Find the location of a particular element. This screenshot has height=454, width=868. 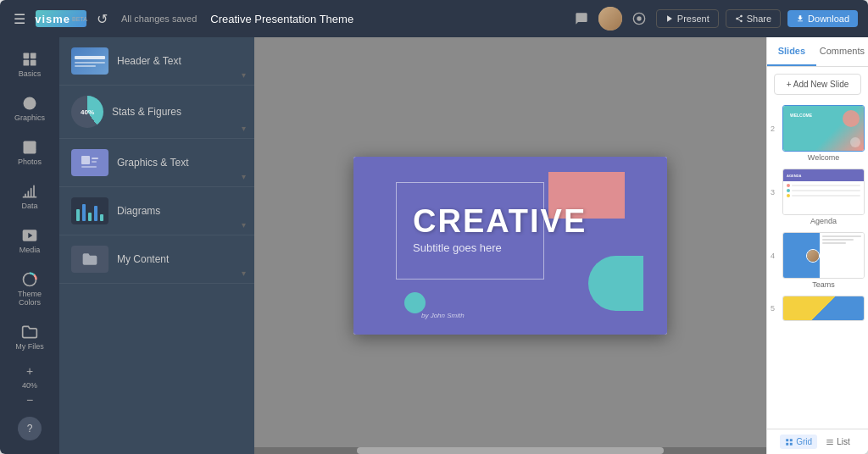

panel-arrow-0: ▾ is located at coordinates (244, 75).